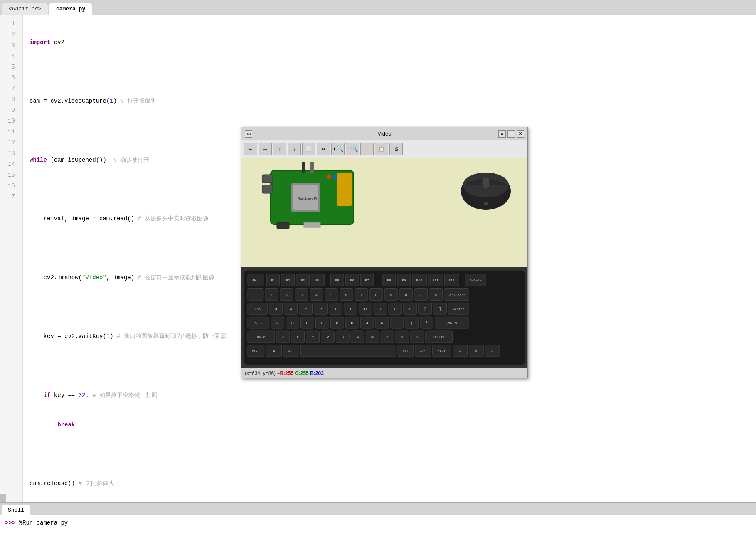 This screenshot has width=756, height=552. Describe the element at coordinates (320, 309) in the screenshot. I see `svg-text: R` at that location.